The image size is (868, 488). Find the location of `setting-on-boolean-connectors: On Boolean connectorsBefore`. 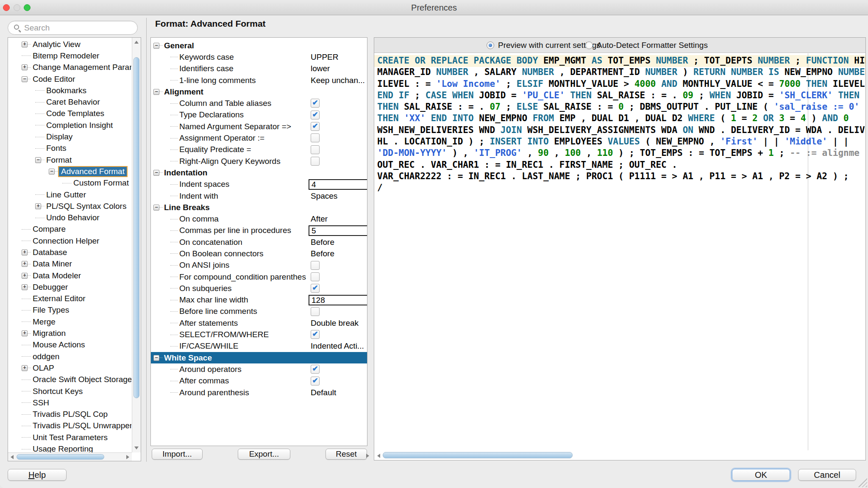

setting-on-boolean-connectors: On Boolean connectorsBefore is located at coordinates (259, 253).